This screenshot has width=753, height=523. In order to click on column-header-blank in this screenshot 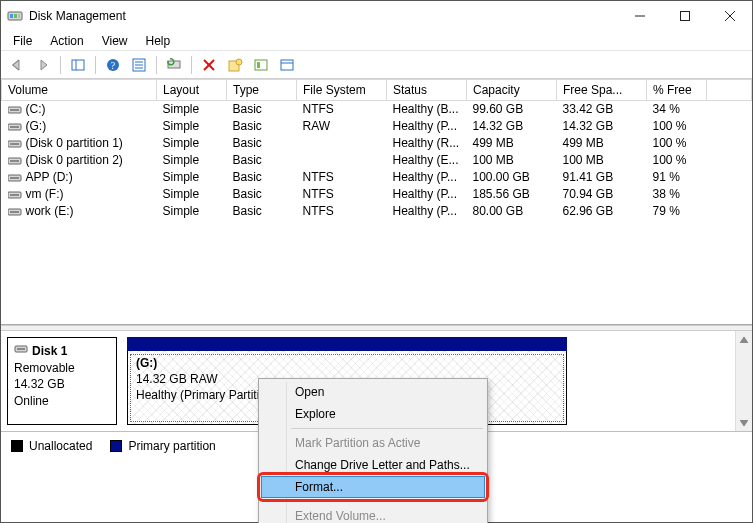, I will do `click(730, 90)`.